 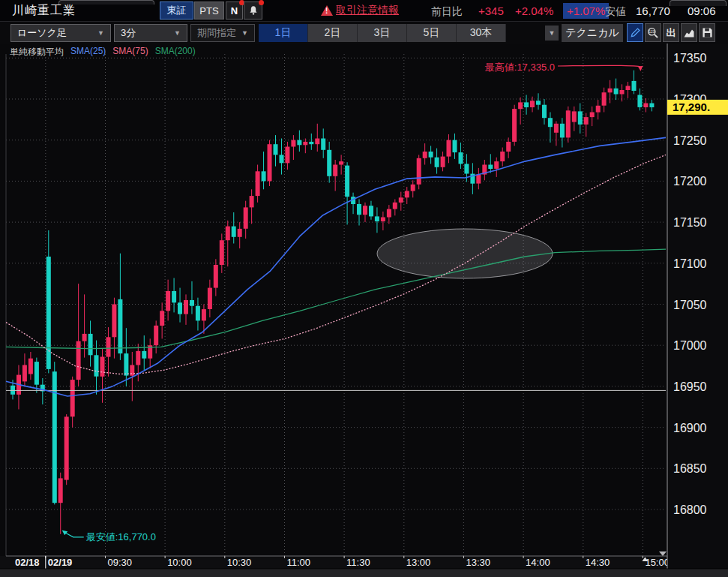 I want to click on tab-period-2day: 2日, so click(x=333, y=33).